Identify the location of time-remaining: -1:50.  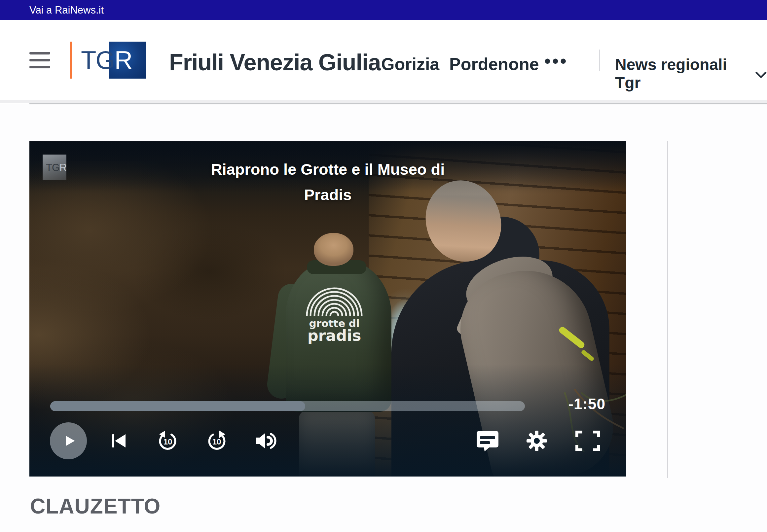
(587, 404).